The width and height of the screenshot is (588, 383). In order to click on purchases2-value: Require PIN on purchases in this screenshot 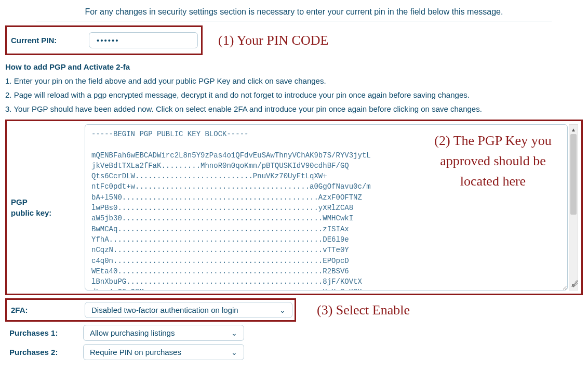, I will do `click(136, 352)`.